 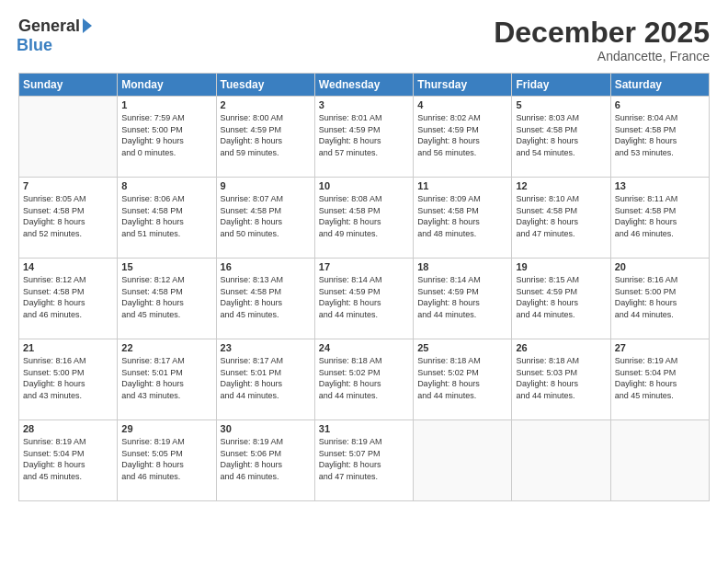 What do you see at coordinates (364, 429) in the screenshot?
I see `day-number: 31` at bounding box center [364, 429].